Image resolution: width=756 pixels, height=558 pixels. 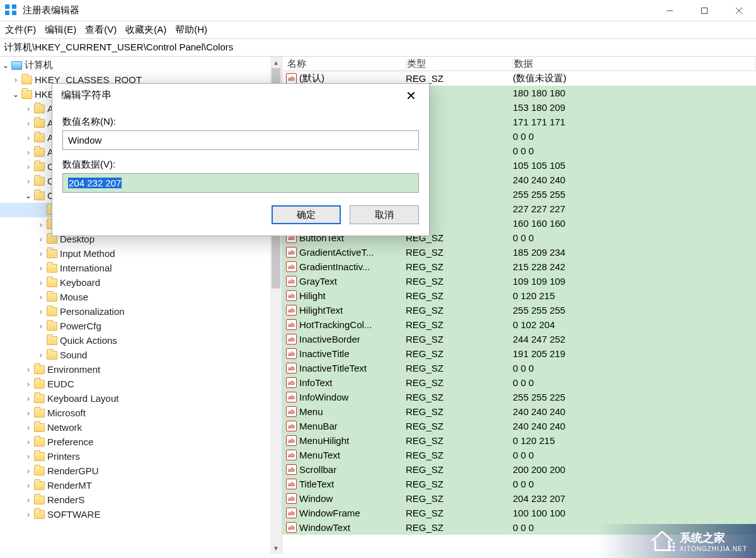 I want to click on tree-item: ›International, so click(x=141, y=268).